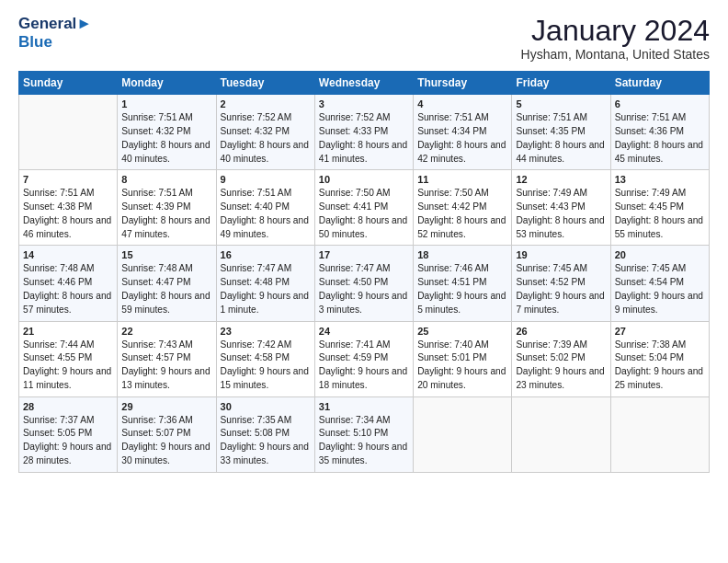 This screenshot has height=563, width=728. What do you see at coordinates (560, 303) in the screenshot?
I see `daylight: Daylight: 9 hours and 7 minutes.` at bounding box center [560, 303].